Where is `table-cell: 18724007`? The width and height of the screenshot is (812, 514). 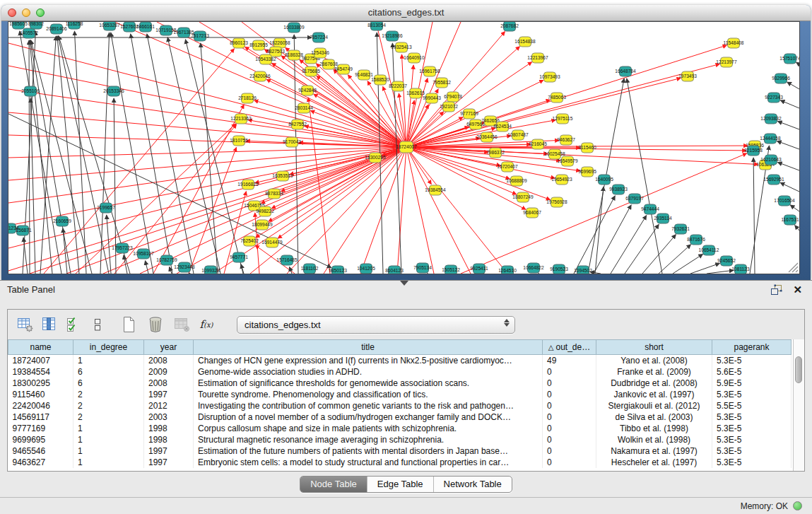
table-cell: 18724007 is located at coordinates (41, 361).